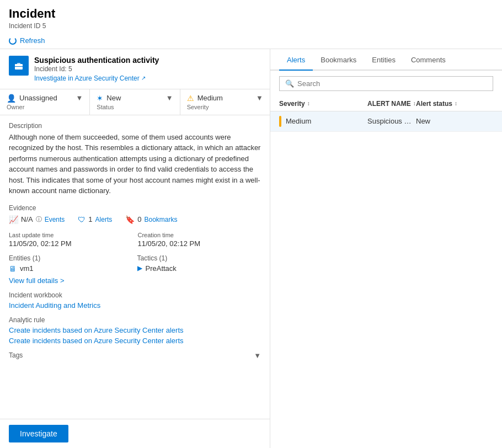 This screenshot has width=502, height=448. I want to click on workbook-label: Incident workbook, so click(135, 295).